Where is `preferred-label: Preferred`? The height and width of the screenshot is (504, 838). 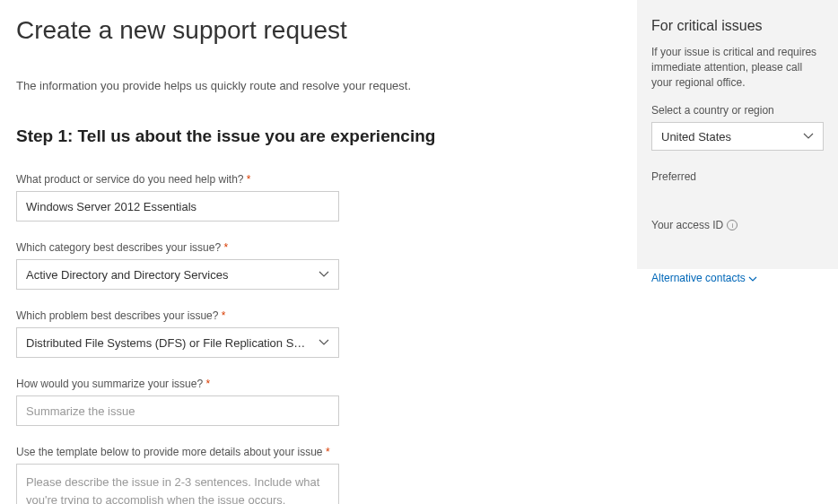 preferred-label: Preferred is located at coordinates (738, 177).